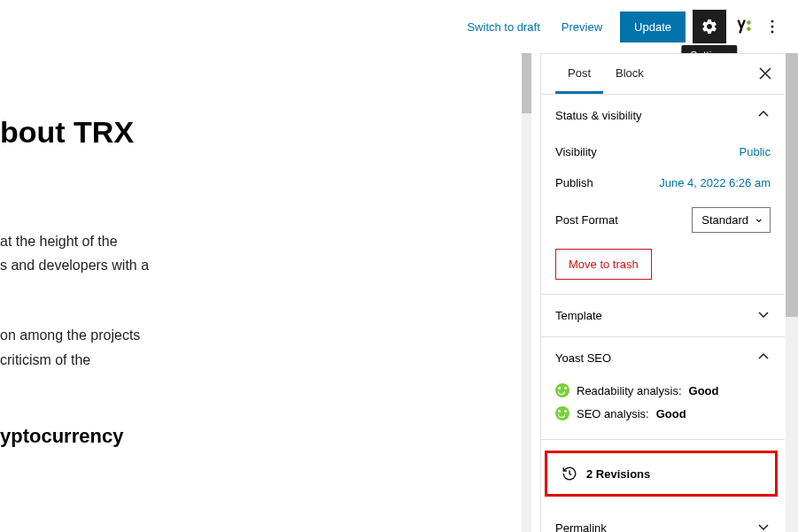  I want to click on yoast-button, so click(743, 27).